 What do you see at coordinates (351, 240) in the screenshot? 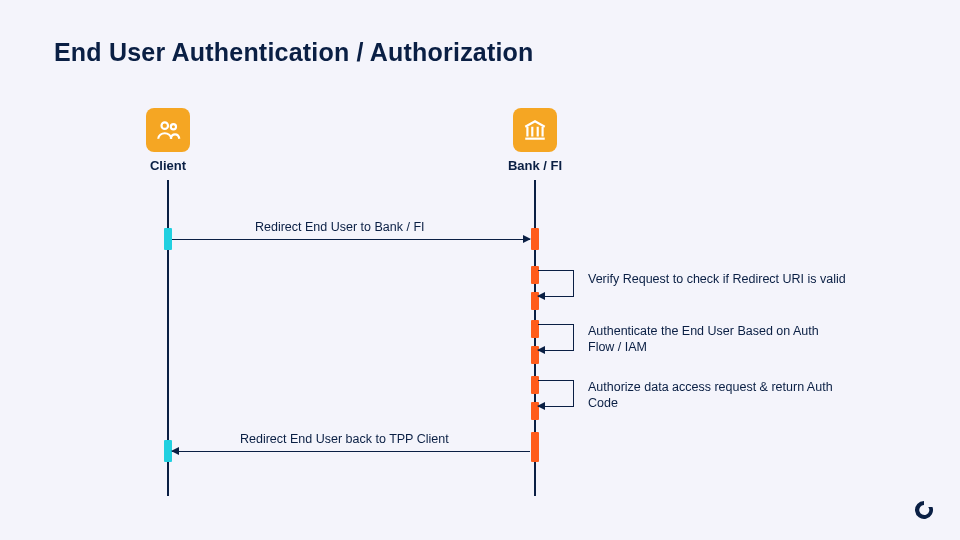
I see `arrow-redirect-to-bank` at bounding box center [351, 240].